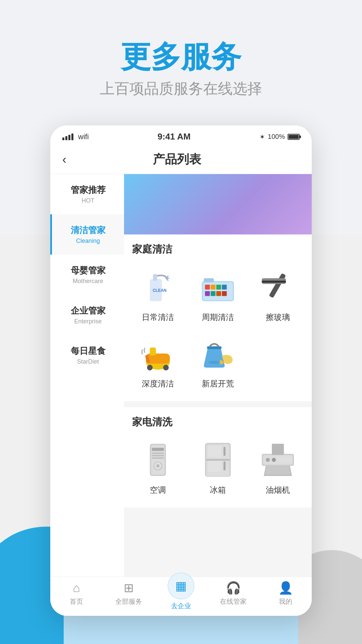 The width and height of the screenshot is (362, 644). Describe the element at coordinates (88, 190) in the screenshot. I see `sidebar-label-cn-hot: 管家推荐` at that location.